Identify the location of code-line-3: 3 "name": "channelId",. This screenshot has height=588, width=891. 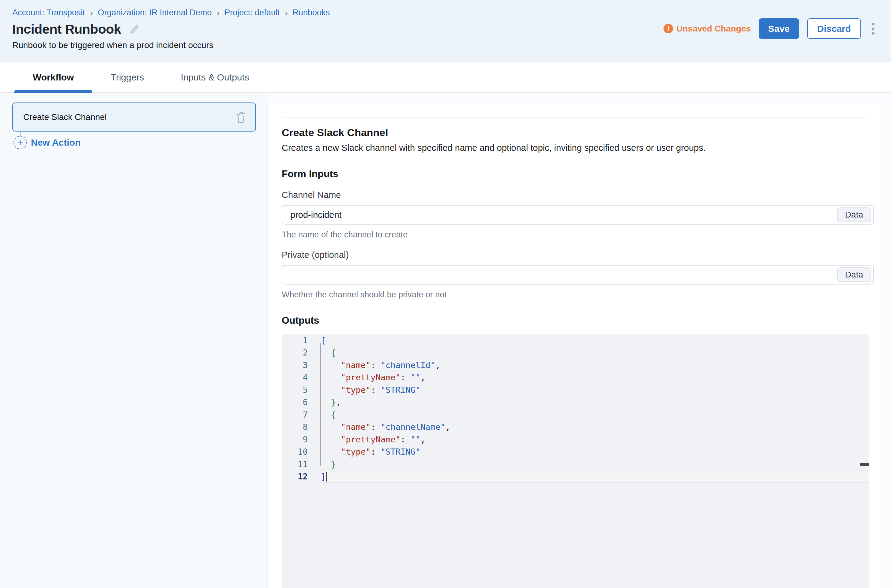
(578, 365).